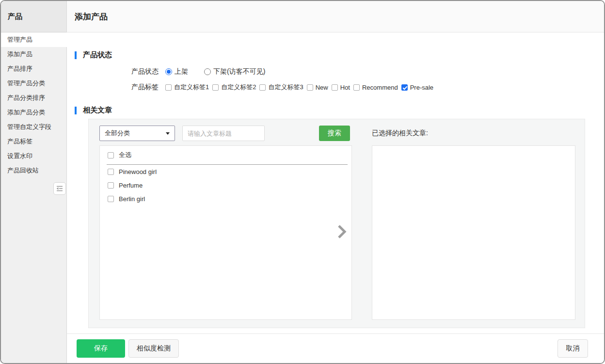  Describe the element at coordinates (239, 72) in the screenshot. I see `radio-option-label: 下架(访客不可见)` at that location.